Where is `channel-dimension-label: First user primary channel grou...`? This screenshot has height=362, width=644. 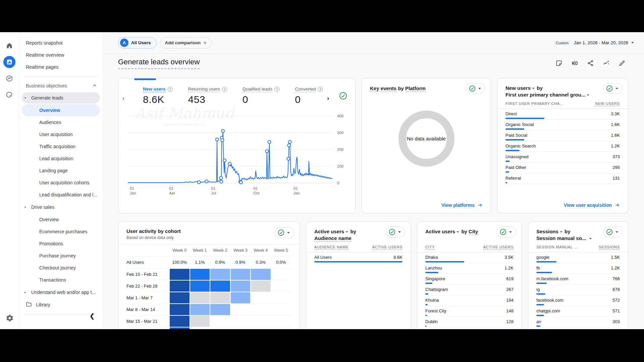
channel-dimension-label: First user primary channel grou... is located at coordinates (545, 95).